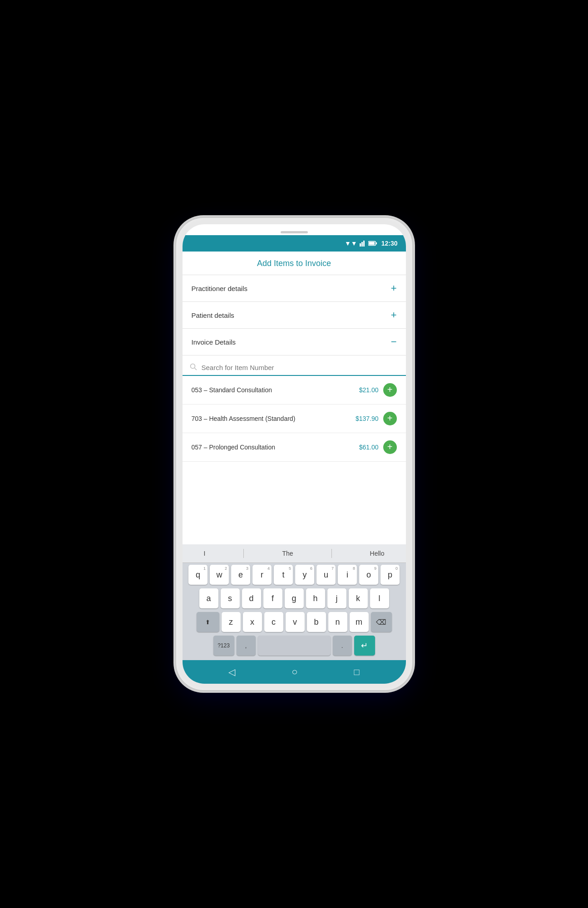 This screenshot has height=908, width=588. I want to click on search-input, so click(300, 368).